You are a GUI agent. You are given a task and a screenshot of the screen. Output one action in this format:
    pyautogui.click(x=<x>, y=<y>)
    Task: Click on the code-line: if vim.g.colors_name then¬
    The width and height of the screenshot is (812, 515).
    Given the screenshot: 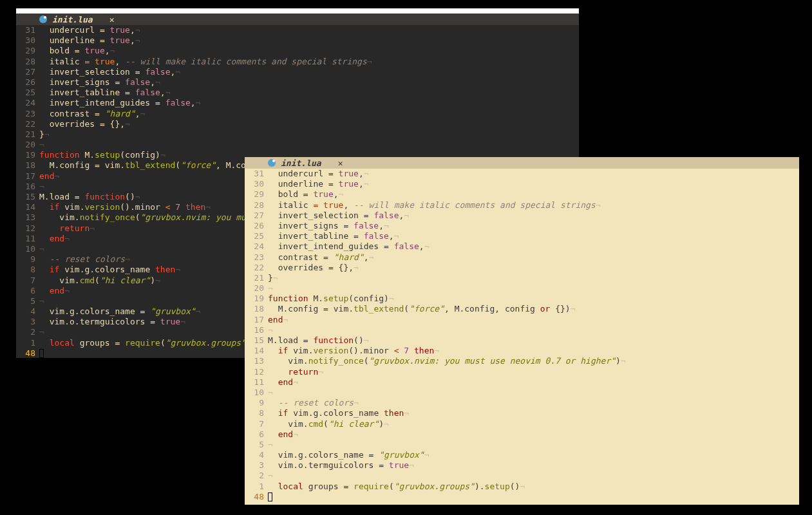 What is the action you would take?
    pyautogui.click(x=533, y=413)
    